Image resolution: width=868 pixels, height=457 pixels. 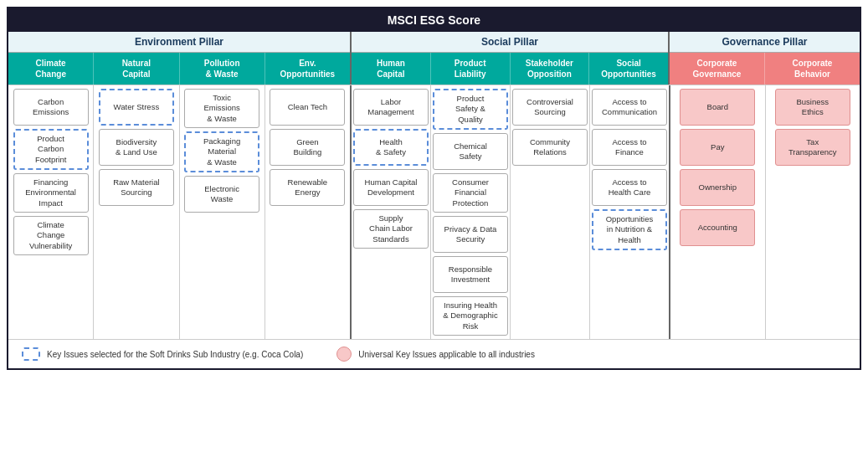 What do you see at coordinates (51, 107) in the screenshot?
I see `cell-carbon-emissions: CarbonEmissions` at bounding box center [51, 107].